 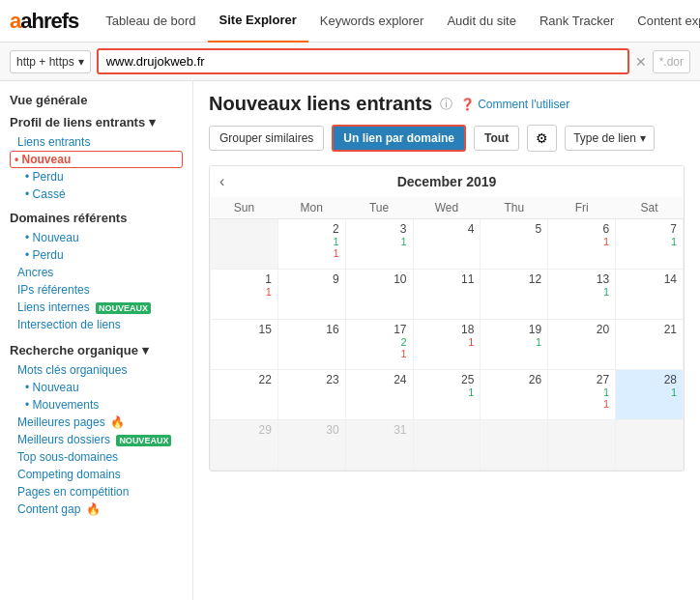 What do you see at coordinates (481, 21) in the screenshot?
I see `nav-audit: Audit du site` at bounding box center [481, 21].